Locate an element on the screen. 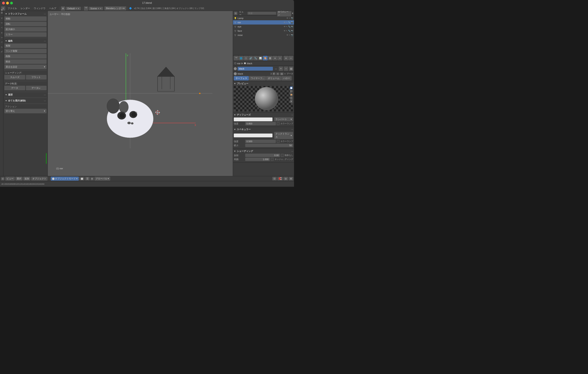 The width and height of the screenshot is (588, 374). outliner-item-face: ▽ face 👁 ↖ 🔧 📷 is located at coordinates (263, 31).